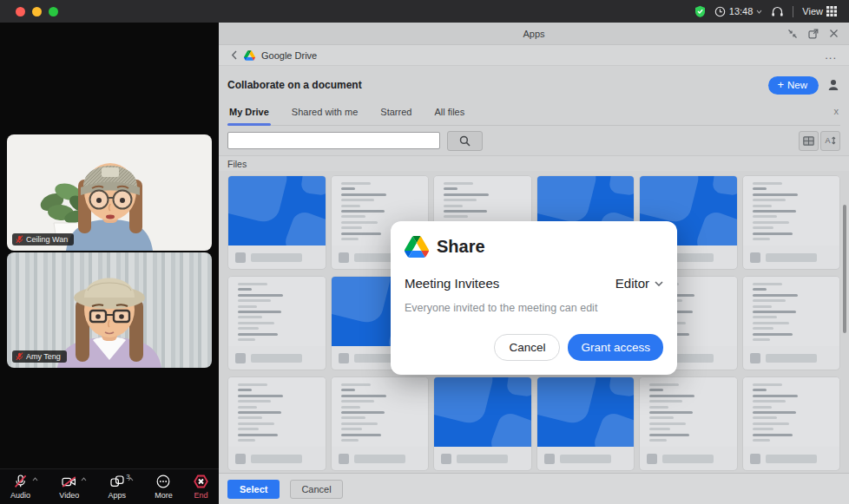  I want to click on open-external-icon, so click(813, 34).